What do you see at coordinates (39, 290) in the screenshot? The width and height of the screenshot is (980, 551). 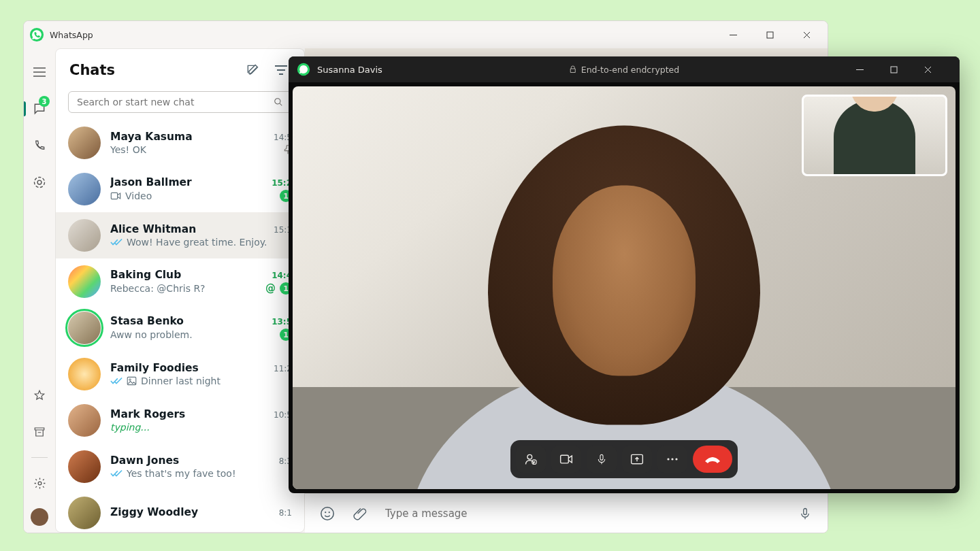 I see `nav-rail: 3` at bounding box center [39, 290].